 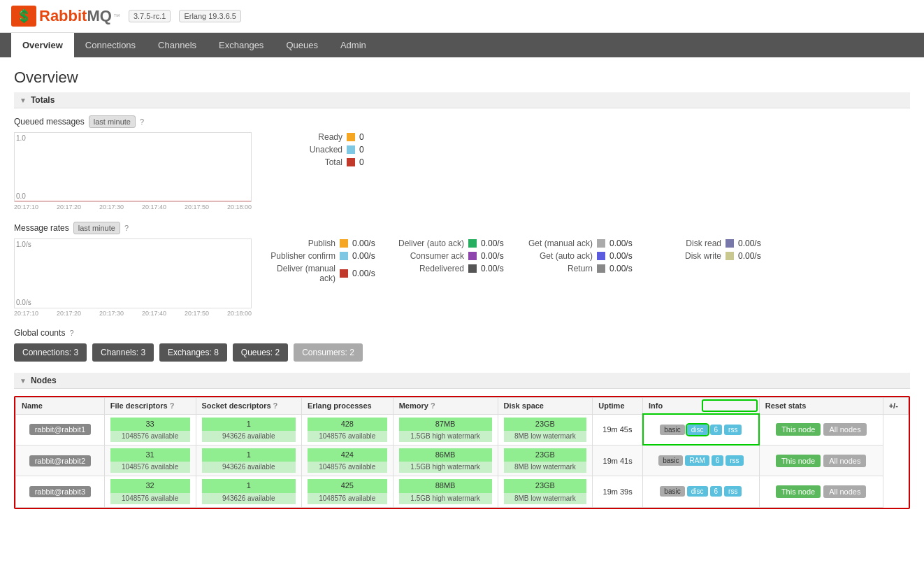 I want to click on nav-exchanges: Exchanges, so click(x=241, y=45).